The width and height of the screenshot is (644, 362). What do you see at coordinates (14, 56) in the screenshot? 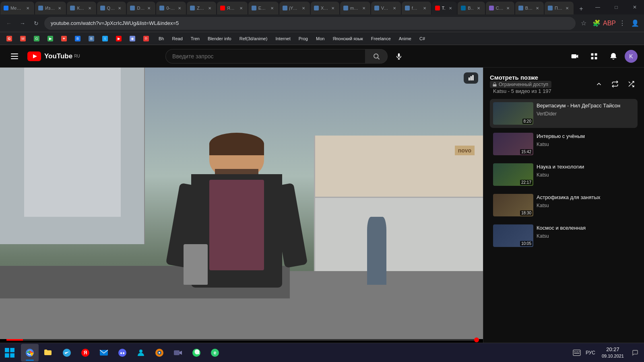
I see `hamburger-menu-button` at bounding box center [14, 56].